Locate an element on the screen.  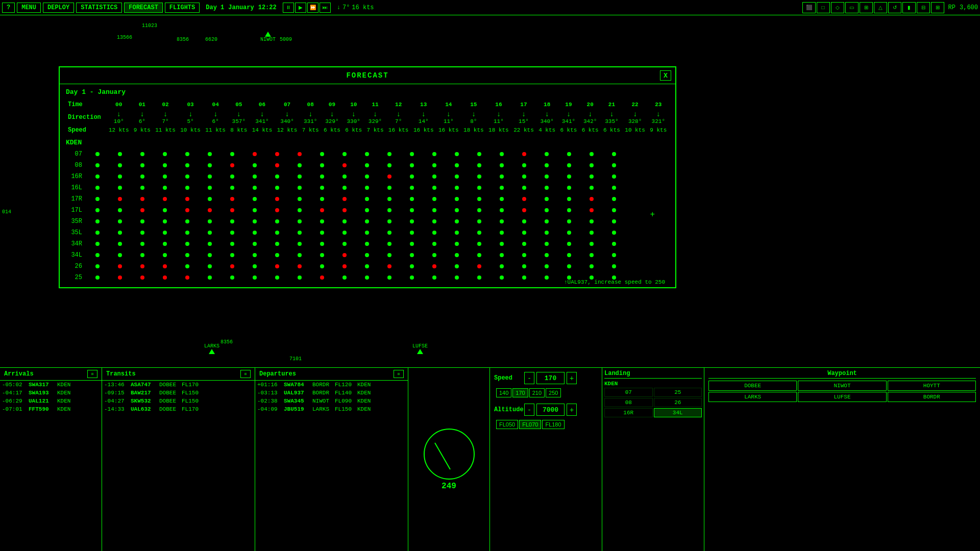
waypoint-DOBEE: DOBEE is located at coordinates (752, 386).